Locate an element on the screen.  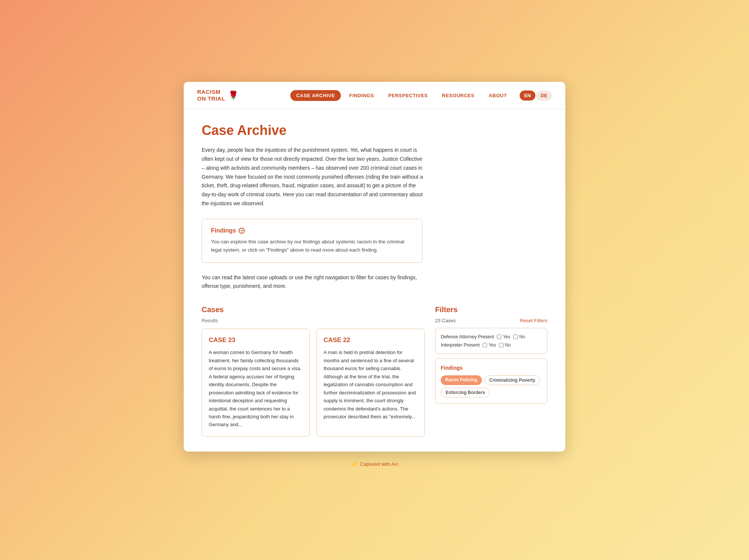
tag-racist-policing: Racist Policing is located at coordinates (461, 380).